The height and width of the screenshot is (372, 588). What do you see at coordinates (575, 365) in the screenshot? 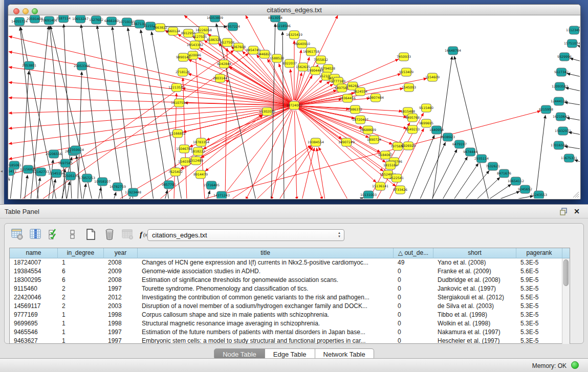
I see `memory-ok-indicator-icon` at bounding box center [575, 365].